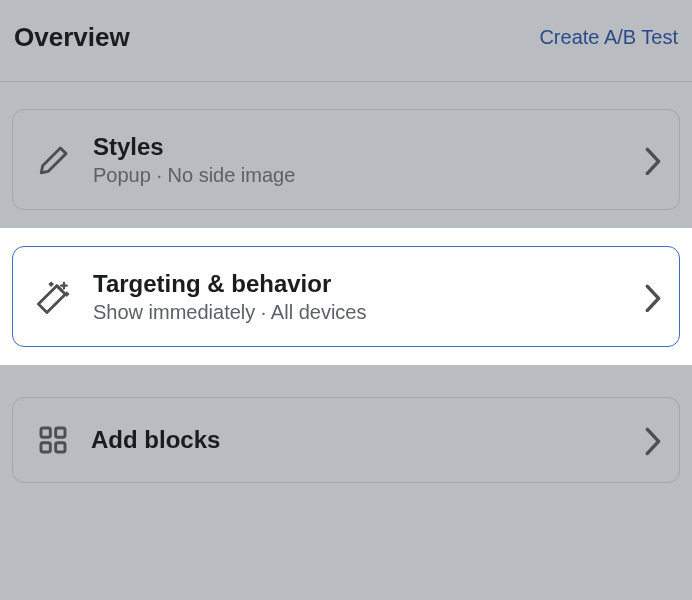 This screenshot has height=600, width=692. Describe the element at coordinates (369, 160) in the screenshot. I see `styles-card-text: Styles Popup · No side image` at that location.